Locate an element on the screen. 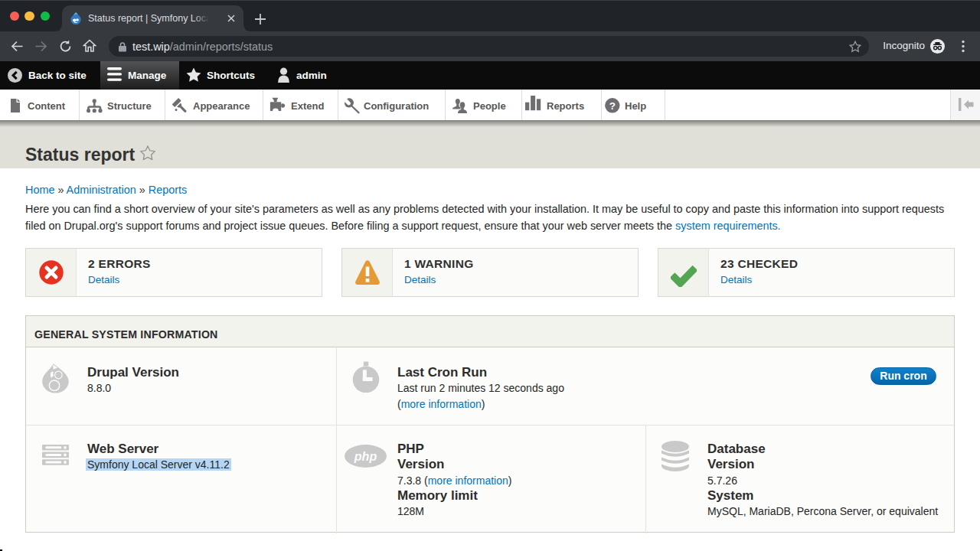  svg-text: php is located at coordinates (366, 456).